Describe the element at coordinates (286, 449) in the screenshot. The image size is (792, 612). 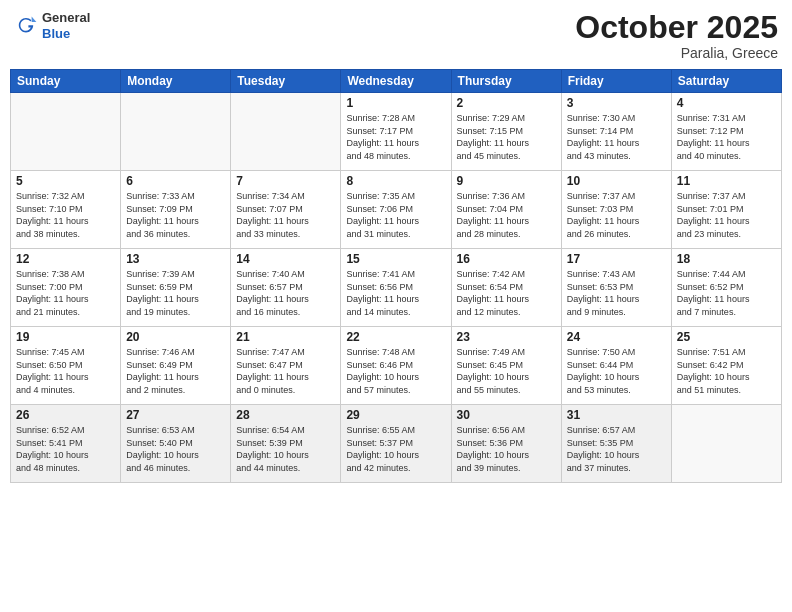
I see `day-info: Sunrise: 6:54 AM Sunset: 5:39 PM Dayligh…` at that location.